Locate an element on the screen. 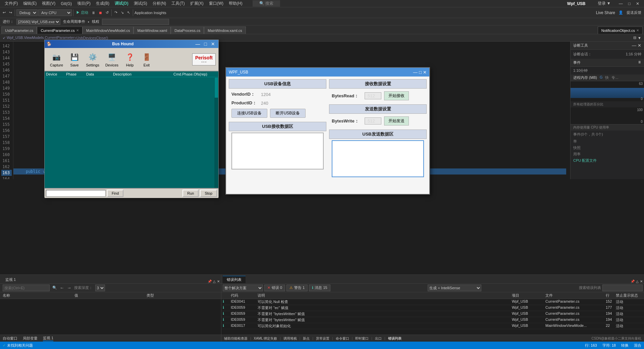  tab-dataprocess: DataProcess.cs is located at coordinates (187, 30).